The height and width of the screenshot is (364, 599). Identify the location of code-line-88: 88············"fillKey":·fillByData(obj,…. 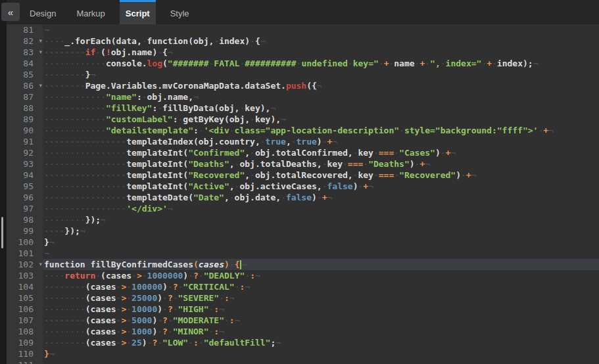
(302, 108).